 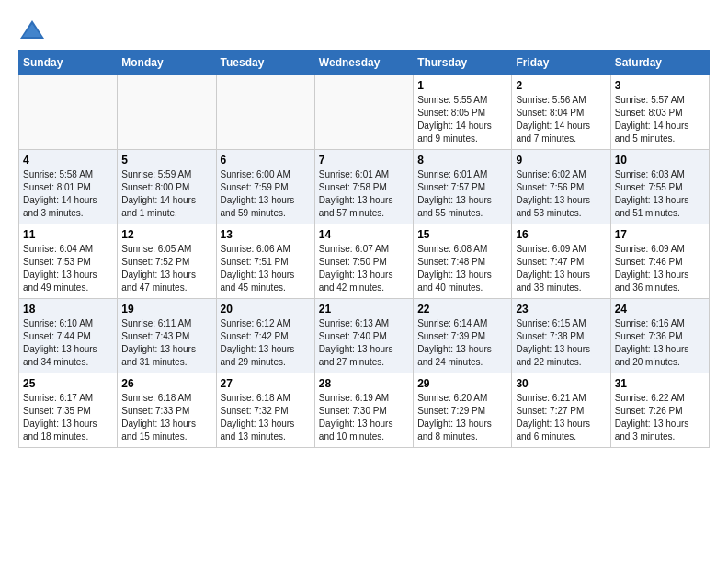 What do you see at coordinates (660, 410) in the screenshot?
I see `calendar-cell: 31Sunrise: 6:22 AM Sunset: 7:26 PM Dayli…` at bounding box center [660, 410].